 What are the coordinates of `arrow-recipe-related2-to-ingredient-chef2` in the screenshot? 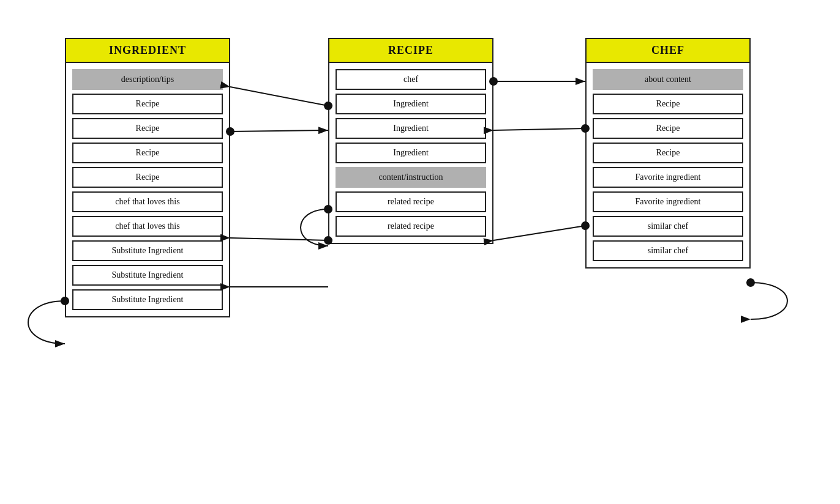 It's located at (279, 239).